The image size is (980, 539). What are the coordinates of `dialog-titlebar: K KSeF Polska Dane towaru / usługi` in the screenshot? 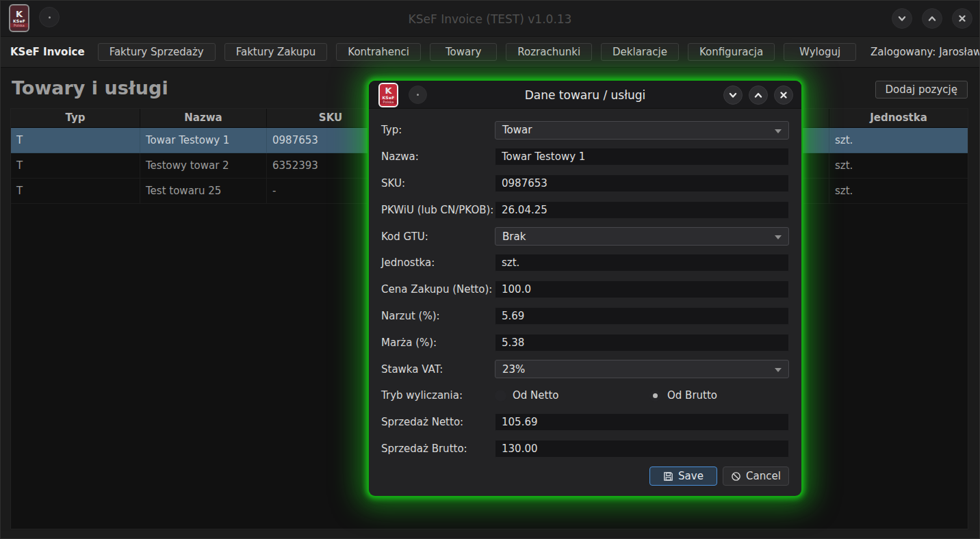 It's located at (585, 94).